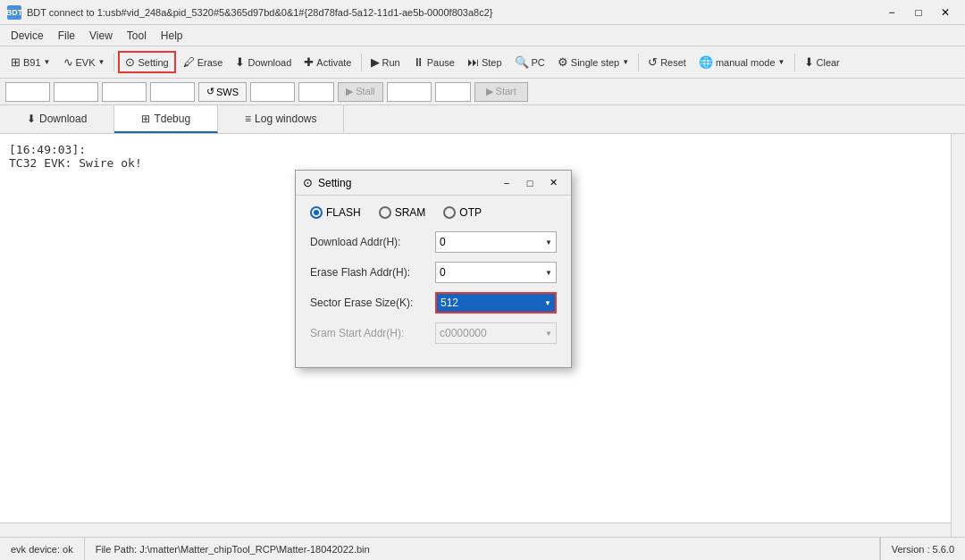  What do you see at coordinates (204, 63) in the screenshot?
I see `erase-button: 🖊 Erase` at bounding box center [204, 63].